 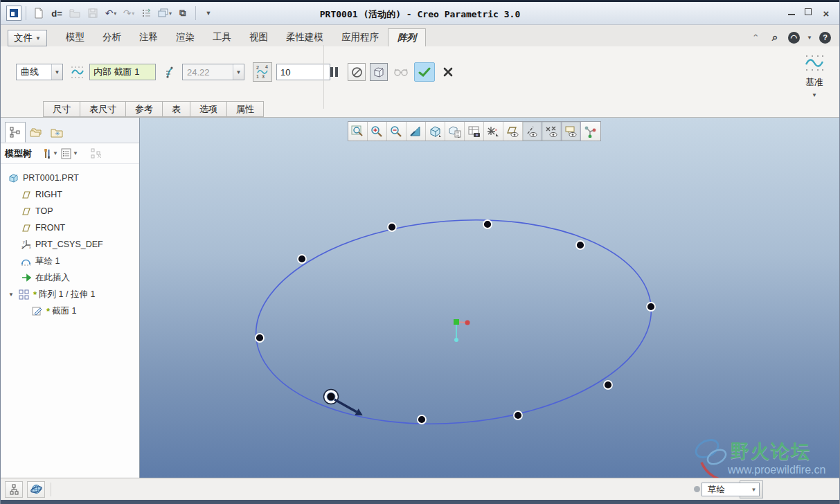 I want to click on tab-pattern-active: 阵列, so click(x=407, y=37).